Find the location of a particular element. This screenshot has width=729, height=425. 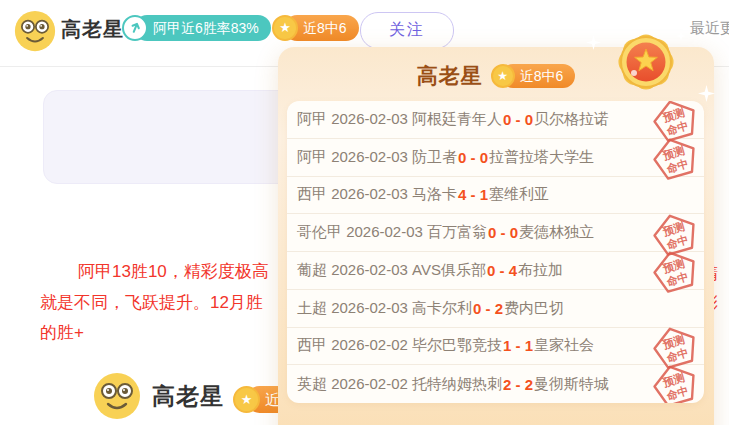

match-score: 0 - 2 is located at coordinates (488, 308).